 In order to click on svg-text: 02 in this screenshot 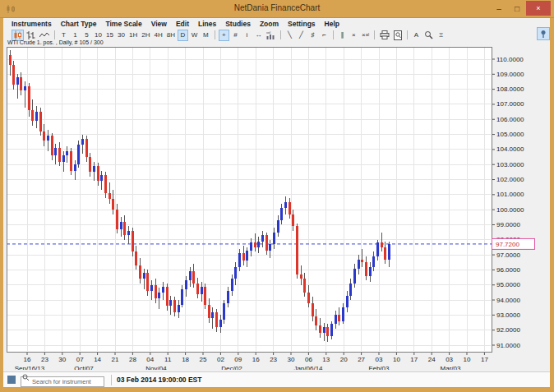, I will do `click(220, 360)`.